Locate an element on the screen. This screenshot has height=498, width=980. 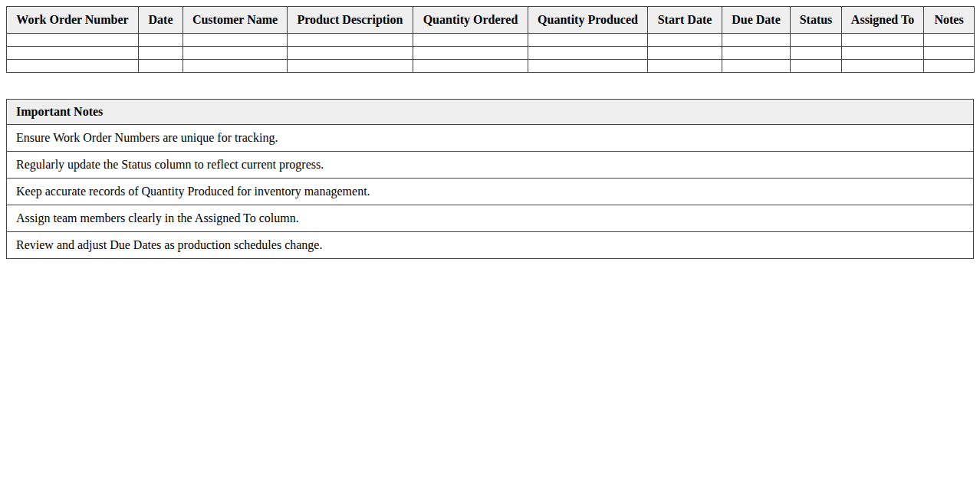
note-row: Review and adjust Due Dates as productio… is located at coordinates (491, 245).